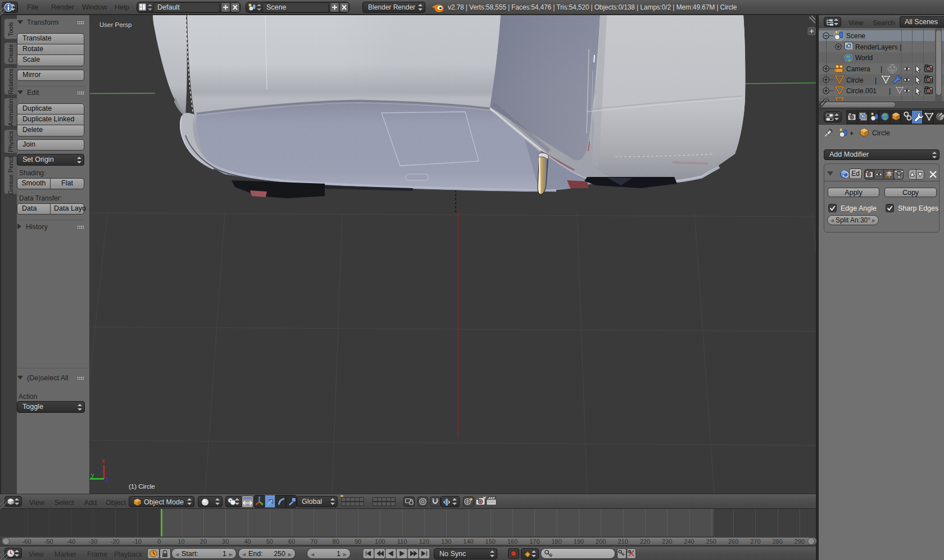 The width and height of the screenshot is (944, 560). What do you see at coordinates (103, 461) in the screenshot?
I see `svg-text: x` at bounding box center [103, 461].